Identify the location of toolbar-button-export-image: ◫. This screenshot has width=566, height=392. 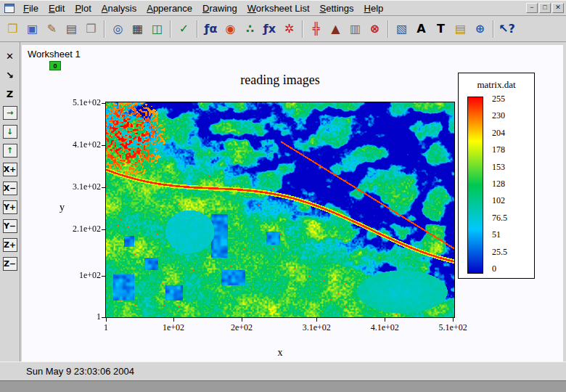
(157, 29).